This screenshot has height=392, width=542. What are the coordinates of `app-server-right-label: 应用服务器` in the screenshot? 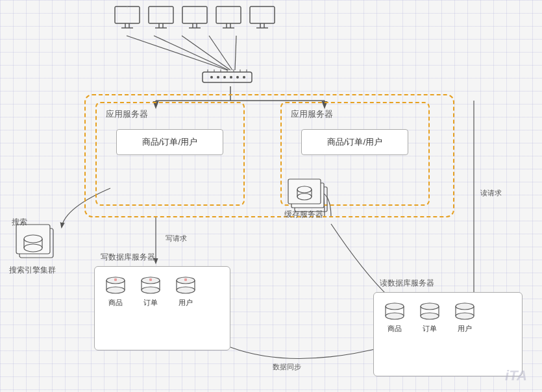 It's located at (312, 114).